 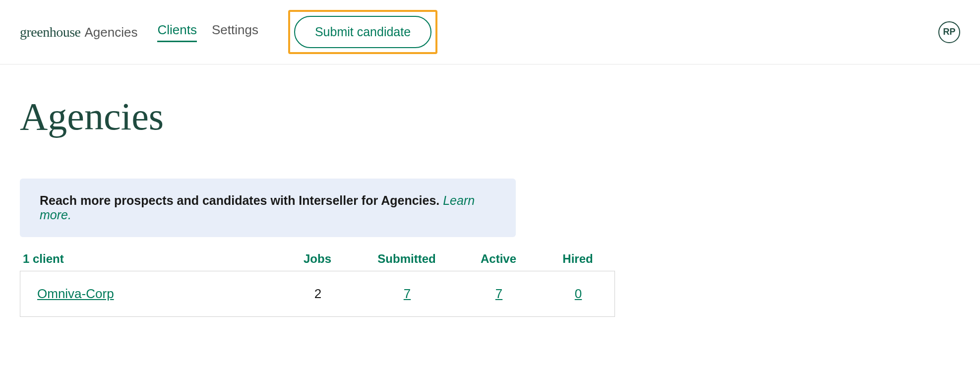 I want to click on submit-highlight: Submit candidate, so click(x=363, y=32).